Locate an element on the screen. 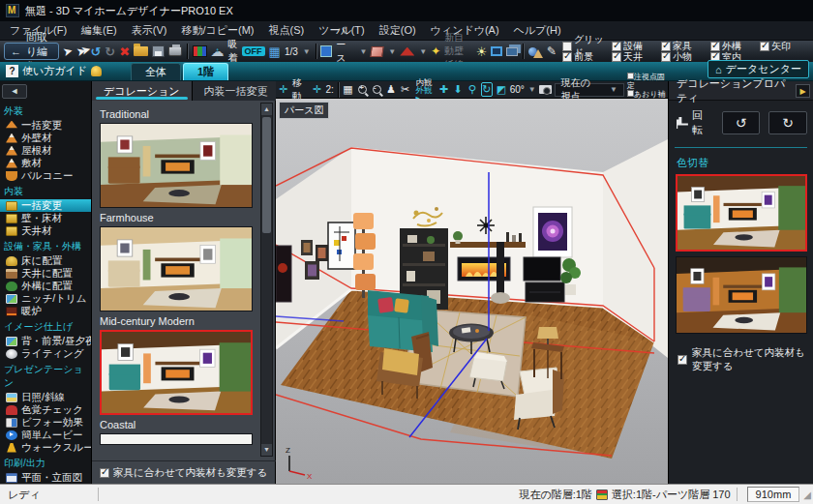 The image size is (813, 504). sidebar-item-ceiling-material: 天井材 is located at coordinates (45, 230).